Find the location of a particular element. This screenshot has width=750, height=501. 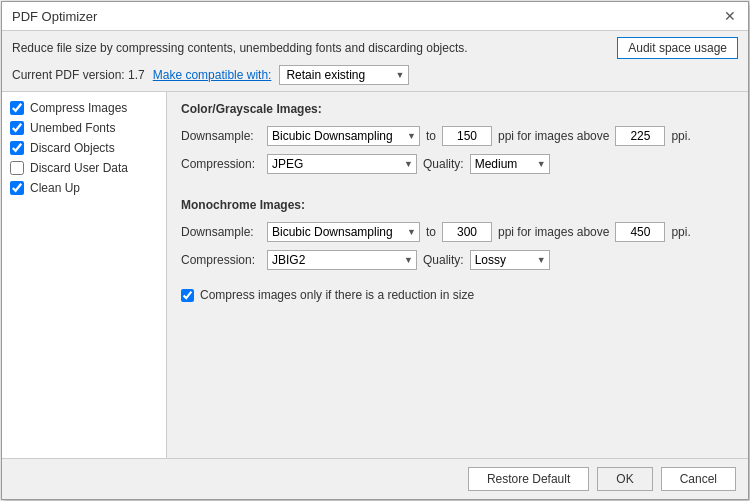

pdf-version-label: Current PDF version: 1.7 is located at coordinates (78, 75).